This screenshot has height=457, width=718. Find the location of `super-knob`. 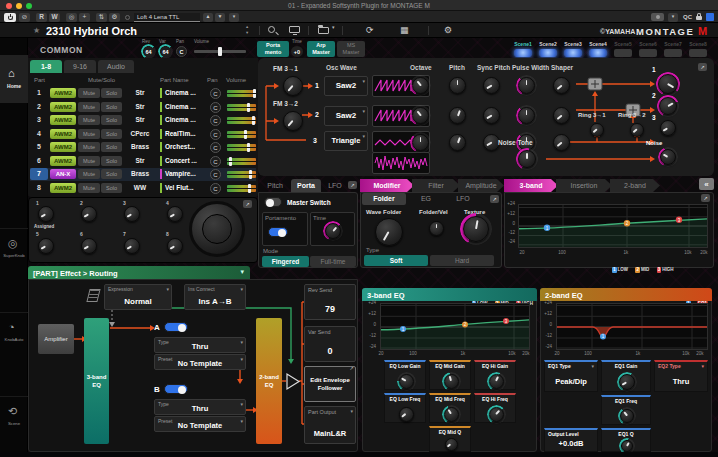

super-knob is located at coordinates (217, 229).